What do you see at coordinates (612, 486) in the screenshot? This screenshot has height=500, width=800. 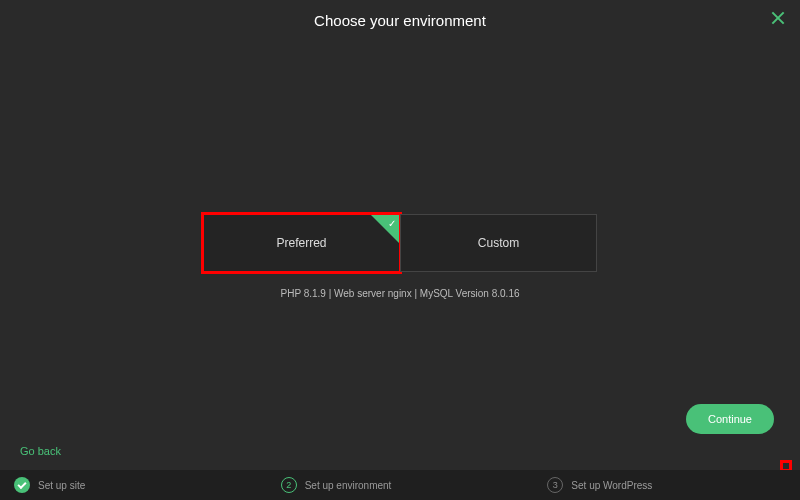 I see `step-label: Set up WordPress` at bounding box center [612, 486].